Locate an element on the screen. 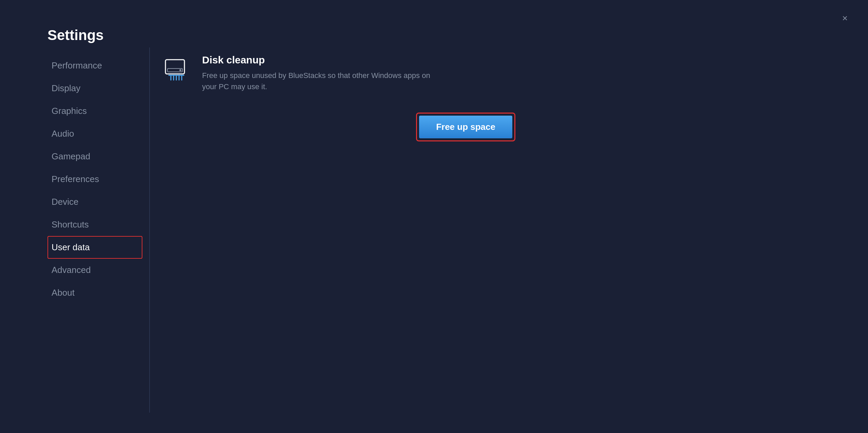 The height and width of the screenshot is (433, 868). sidebar-item-advanced: Advanced is located at coordinates (95, 270).